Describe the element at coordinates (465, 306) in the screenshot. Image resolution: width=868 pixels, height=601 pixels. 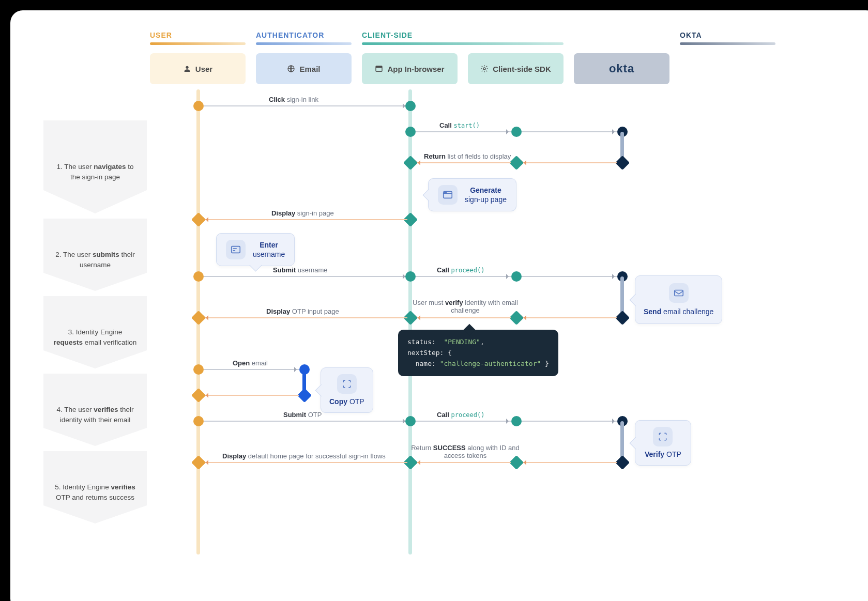
I see `msg-verify-identity: User must verify identity with email cha…` at that location.